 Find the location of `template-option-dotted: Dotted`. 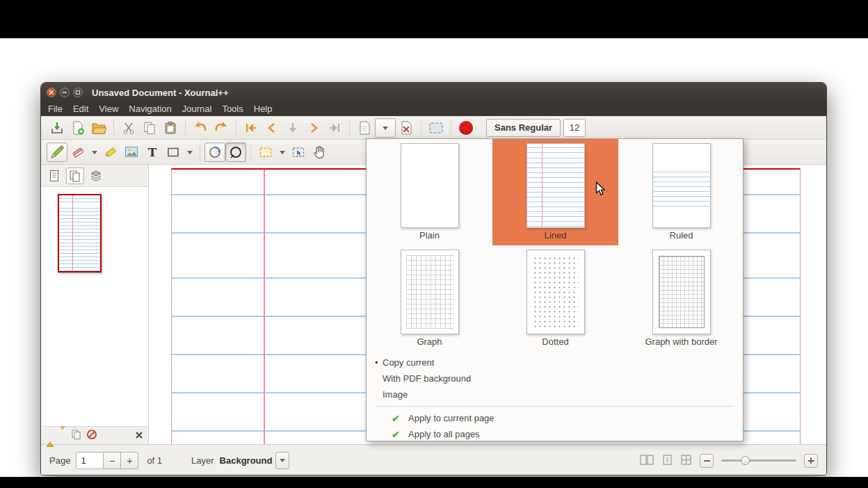

template-option-dotted: Dotted is located at coordinates (555, 299).